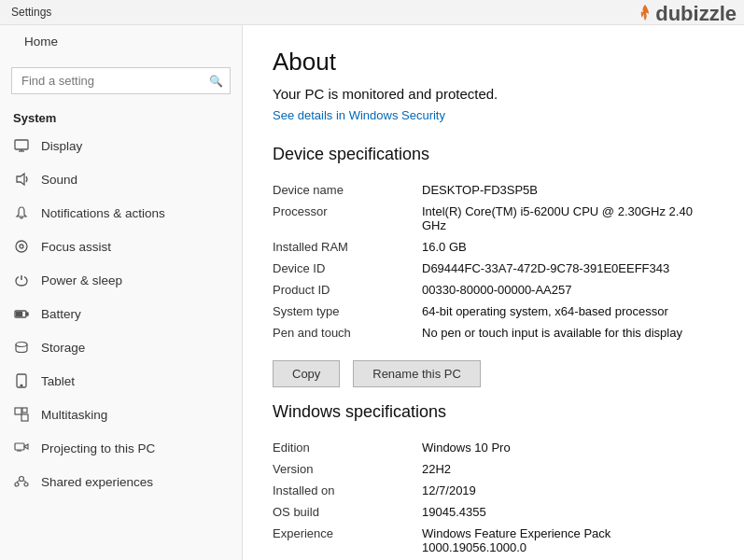 Image resolution: width=744 pixels, height=560 pixels. What do you see at coordinates (82, 280) in the screenshot?
I see `power-label: Power & sleep` at bounding box center [82, 280].